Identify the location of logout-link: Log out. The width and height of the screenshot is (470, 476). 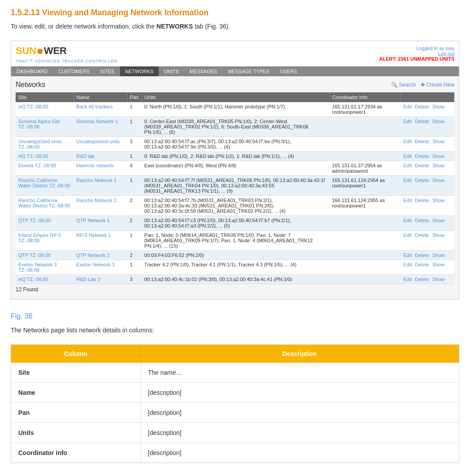
(416, 54).